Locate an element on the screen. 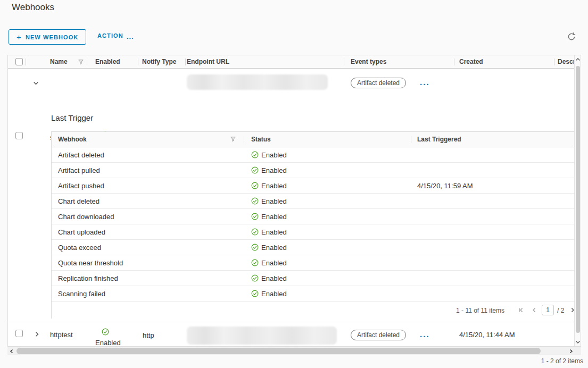 Image resolution: width=588 pixels, height=368 pixels. first-page-button is located at coordinates (521, 310).